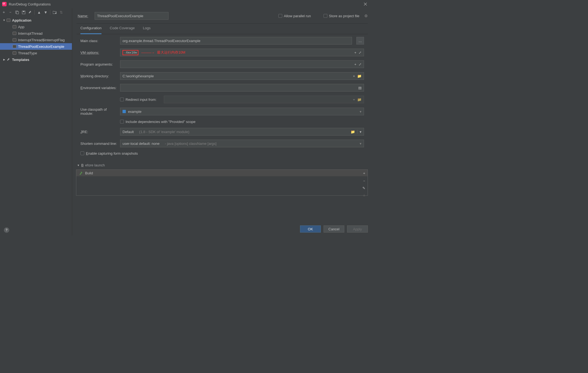 The height and width of the screenshot is (373, 588). What do you see at coordinates (148, 52) in the screenshot?
I see `annotation-arrow: ———→` at bounding box center [148, 52].